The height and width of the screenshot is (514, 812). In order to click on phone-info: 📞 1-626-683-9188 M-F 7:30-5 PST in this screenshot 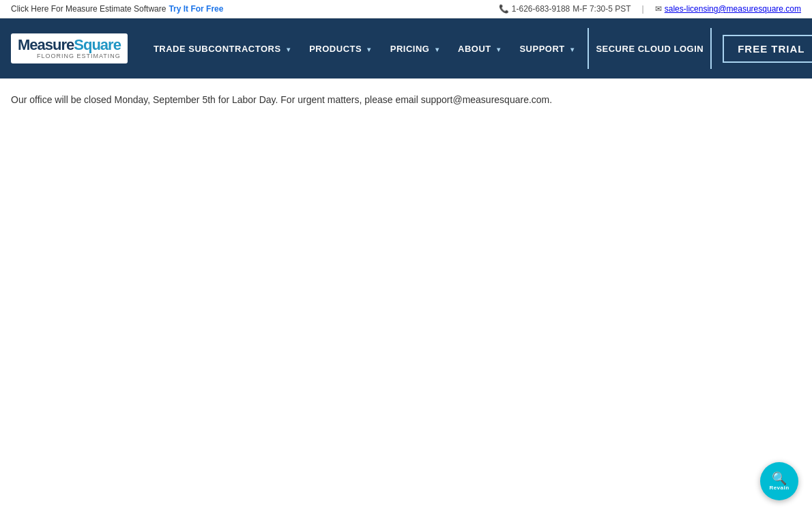, I will do `click(565, 9)`.